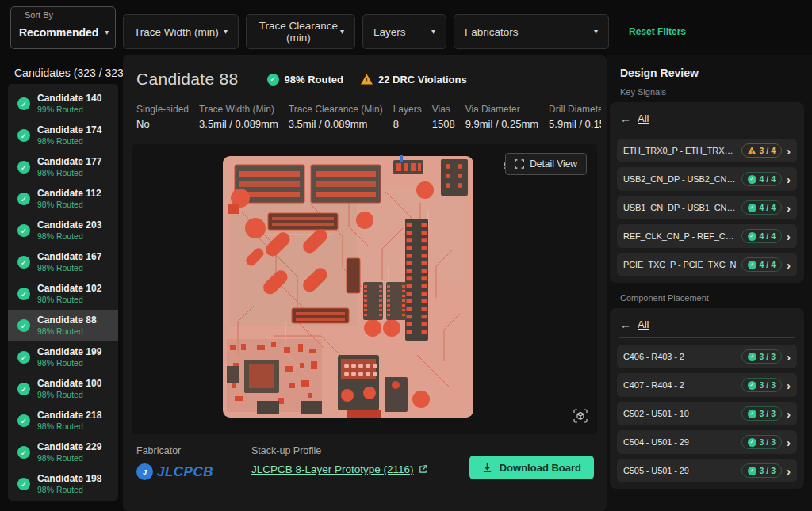  Describe the element at coordinates (63, 167) in the screenshot. I see `candidate-list-item: Candidate 177 98% Routed` at that location.